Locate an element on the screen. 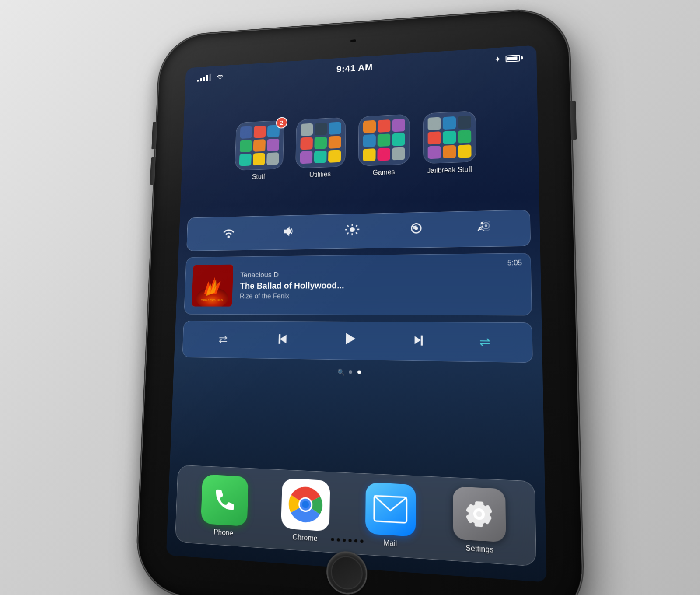 This screenshot has width=700, height=595. bluetooth-icon: ✦ is located at coordinates (498, 59).